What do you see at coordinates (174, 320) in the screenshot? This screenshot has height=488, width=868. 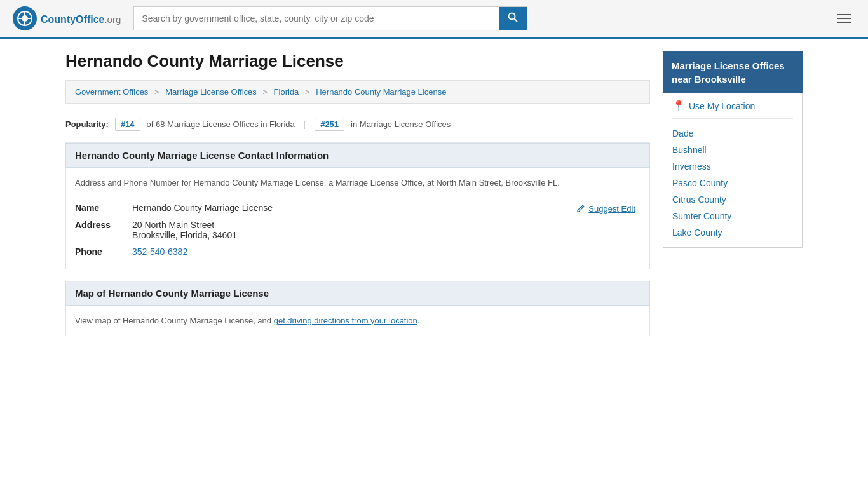 I see `map-desc-start: View map of Hernando County Marriage Lic…` at bounding box center [174, 320].